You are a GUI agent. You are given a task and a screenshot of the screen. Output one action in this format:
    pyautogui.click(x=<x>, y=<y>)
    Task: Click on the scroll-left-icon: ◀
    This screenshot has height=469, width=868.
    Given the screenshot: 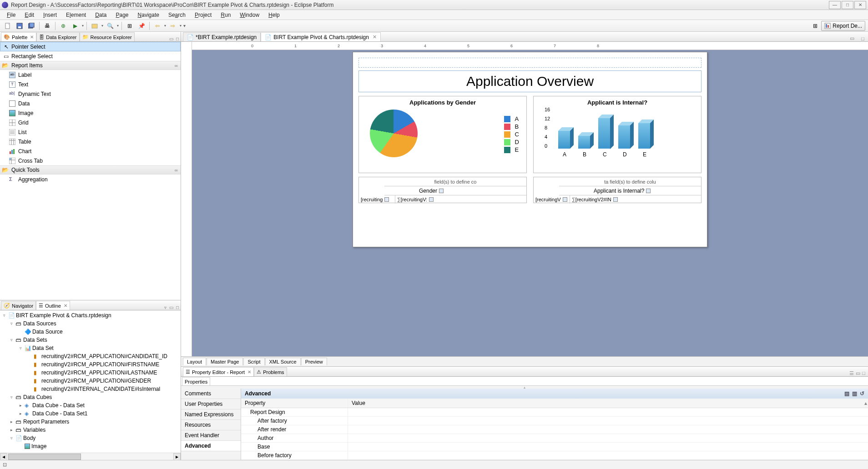 What is the action you would take?
    pyautogui.click(x=4, y=457)
    